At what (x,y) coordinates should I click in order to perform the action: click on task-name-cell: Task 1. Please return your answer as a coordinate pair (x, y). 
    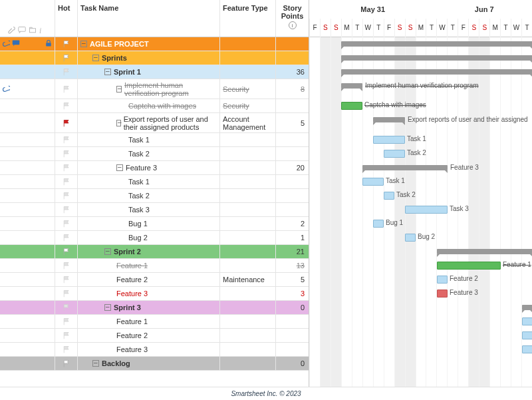
    Looking at the image, I should click on (148, 182).